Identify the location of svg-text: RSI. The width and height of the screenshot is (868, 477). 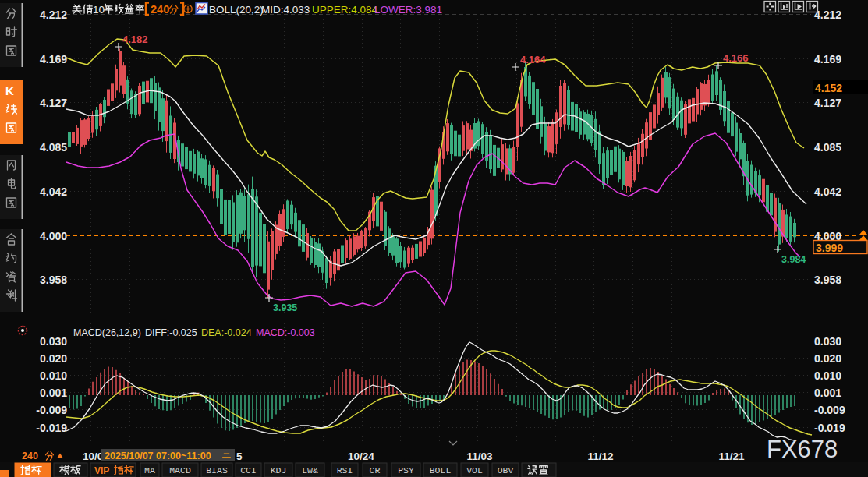
(345, 471).